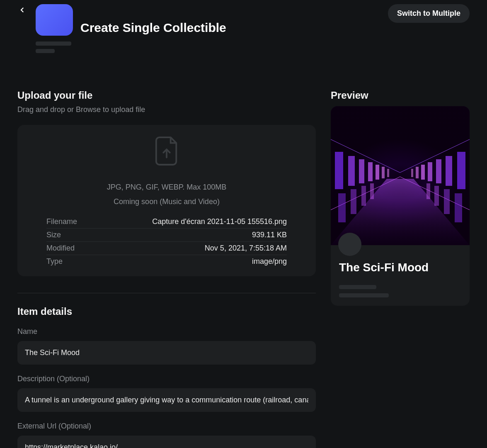 This screenshot has height=448, width=487. What do you see at coordinates (220, 222) in the screenshot?
I see `meta-value: Capture d'écran 2021-11-05 155516.png` at bounding box center [220, 222].